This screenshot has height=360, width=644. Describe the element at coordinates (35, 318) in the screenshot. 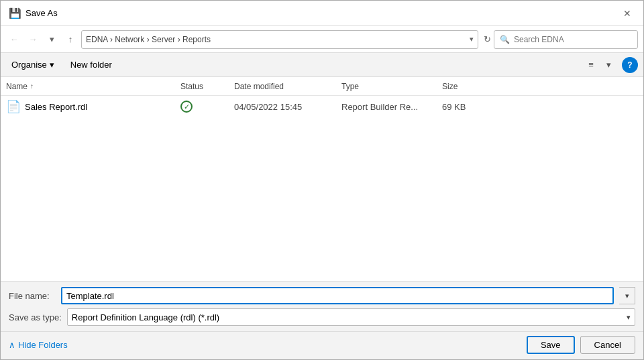

I see `savetype-label: Save as type:` at that location.